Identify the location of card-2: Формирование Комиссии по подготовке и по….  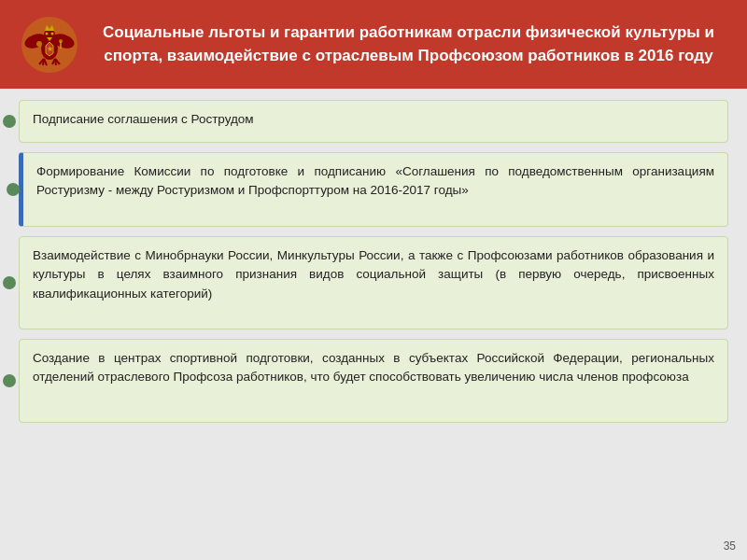
(374, 189).